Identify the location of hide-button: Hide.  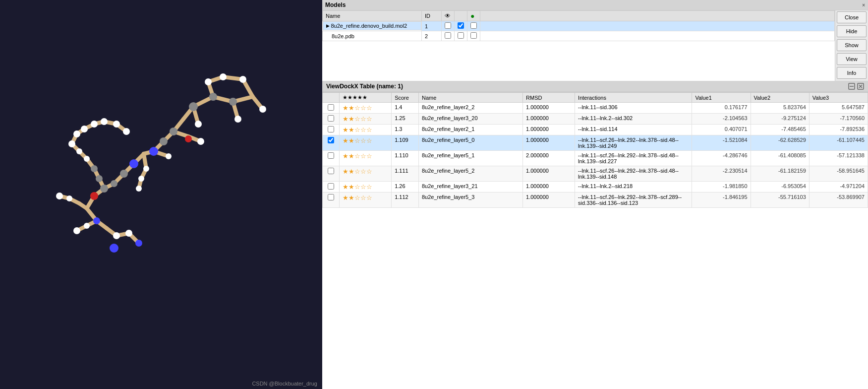
(852, 31).